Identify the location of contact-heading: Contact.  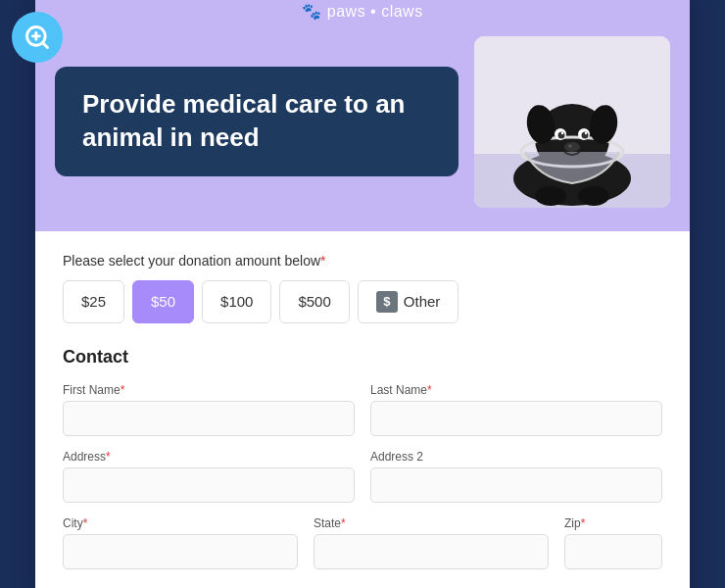
(362, 357).